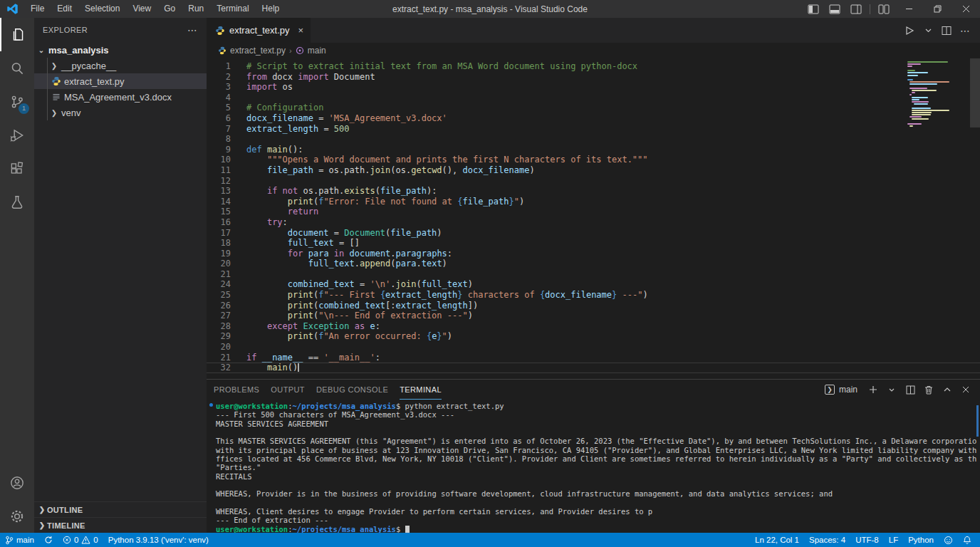 This screenshot has width=980, height=547. What do you see at coordinates (937, 9) in the screenshot?
I see `restore-button` at bounding box center [937, 9].